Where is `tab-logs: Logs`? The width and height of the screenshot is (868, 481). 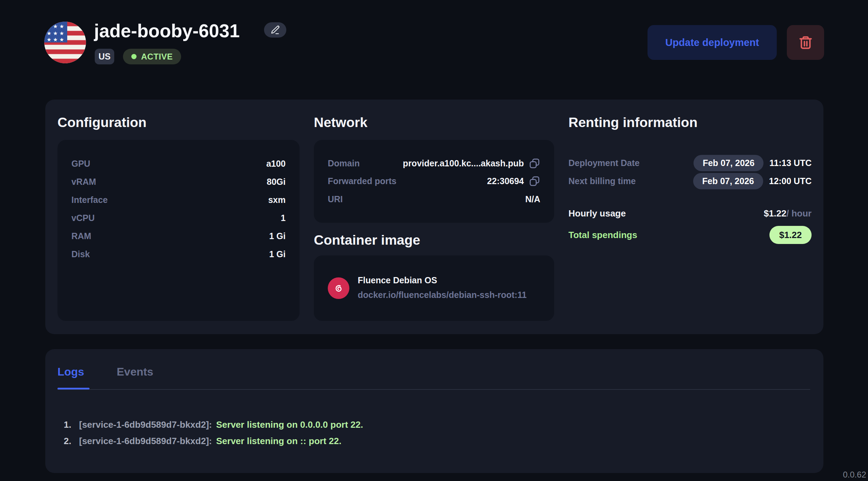 tab-logs: Logs is located at coordinates (71, 372).